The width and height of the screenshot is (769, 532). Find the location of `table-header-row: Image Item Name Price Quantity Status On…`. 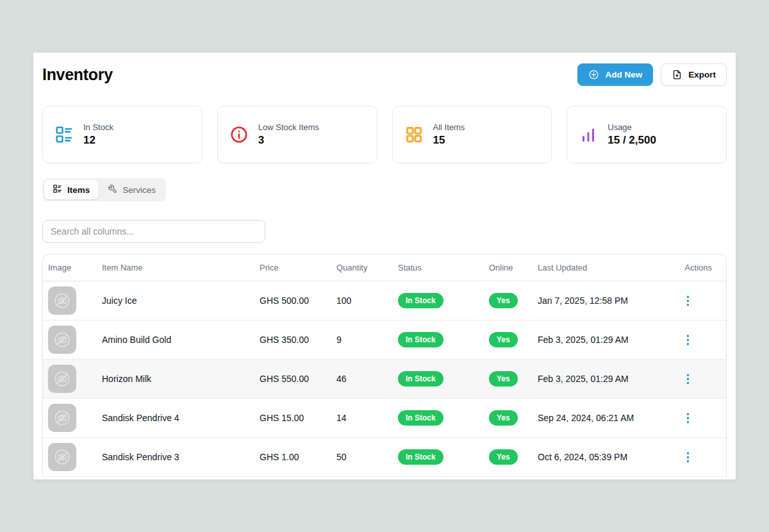

table-header-row: Image Item Name Price Quantity Status On… is located at coordinates (384, 268).